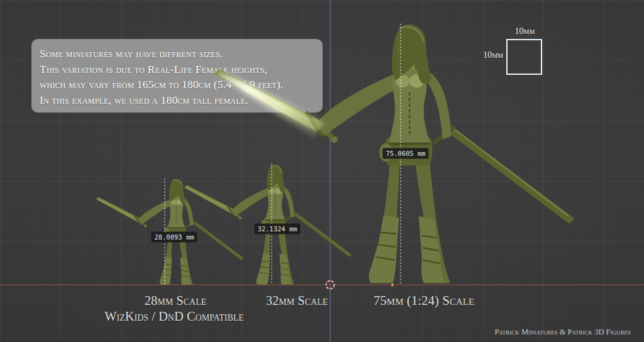 Image resolution: width=644 pixels, height=342 pixels. What do you see at coordinates (489, 55) in the screenshot?
I see `reference-square-side-label: 10mm` at bounding box center [489, 55].